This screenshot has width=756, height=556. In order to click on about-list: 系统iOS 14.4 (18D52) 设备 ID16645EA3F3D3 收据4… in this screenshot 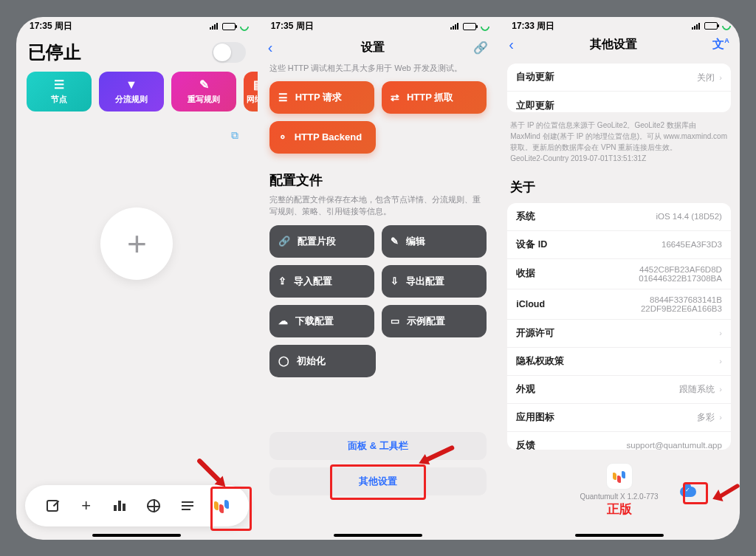, I will do `click(619, 326)`.